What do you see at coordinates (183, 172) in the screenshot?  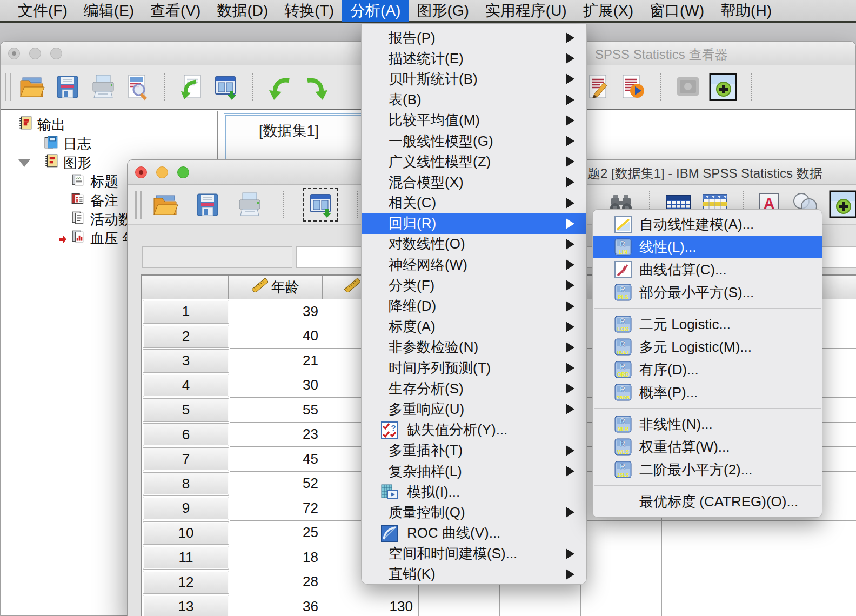 I see `zoom-button` at bounding box center [183, 172].